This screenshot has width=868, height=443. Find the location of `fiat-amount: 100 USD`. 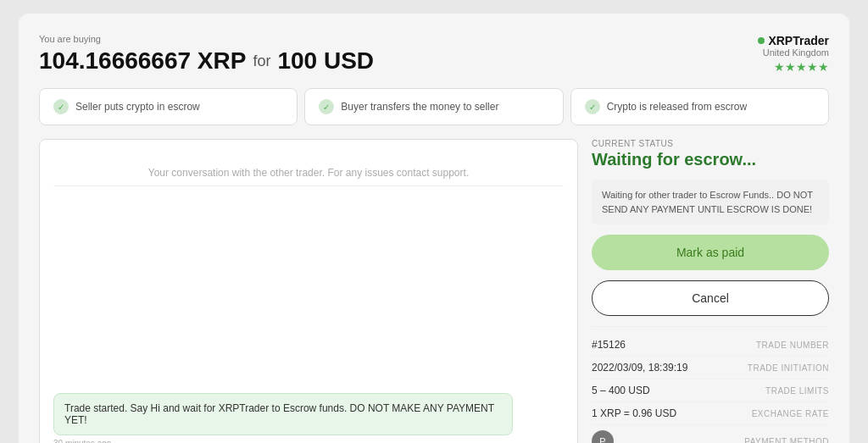

fiat-amount: 100 USD is located at coordinates (326, 61).